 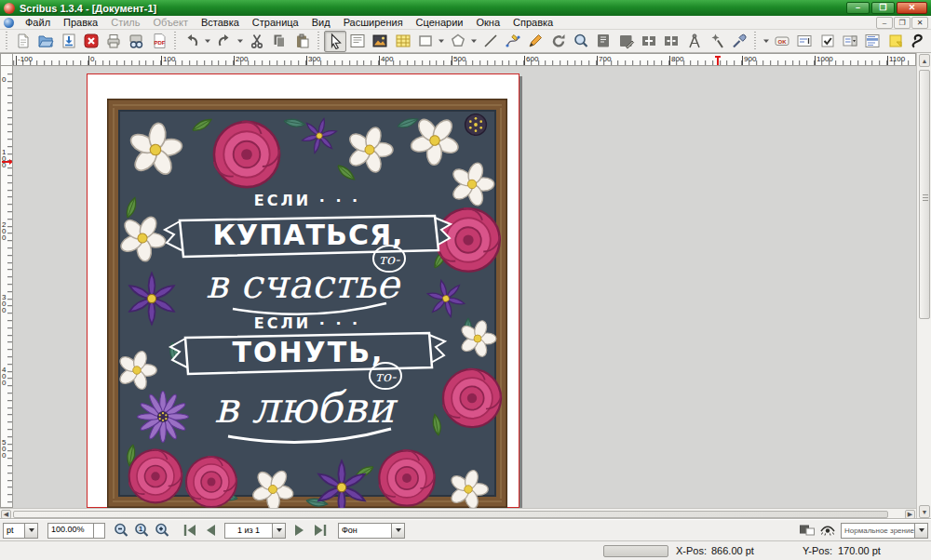 I want to click on insert-line-button, so click(x=491, y=41).